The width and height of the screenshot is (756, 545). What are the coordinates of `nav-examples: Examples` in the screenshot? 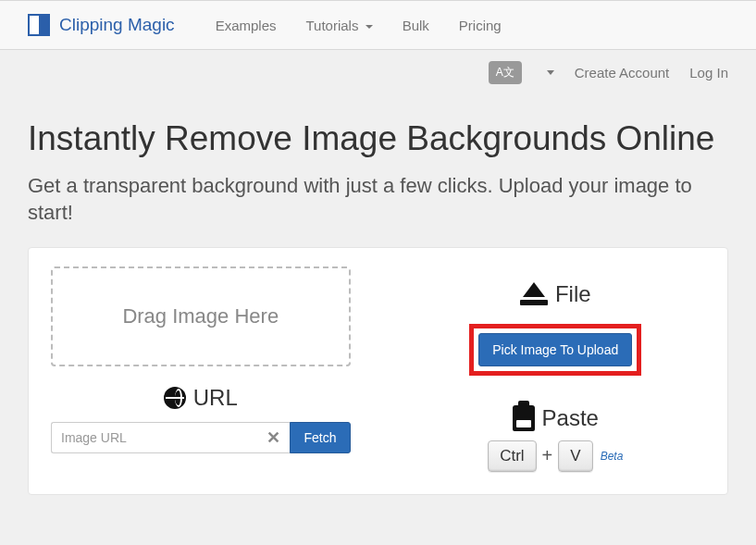 It's located at (246, 26).